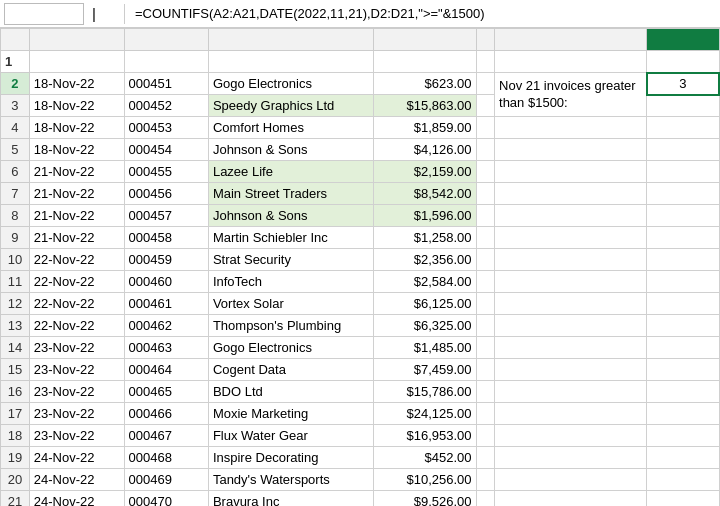  I want to click on cell-reference-box, so click(44, 14).